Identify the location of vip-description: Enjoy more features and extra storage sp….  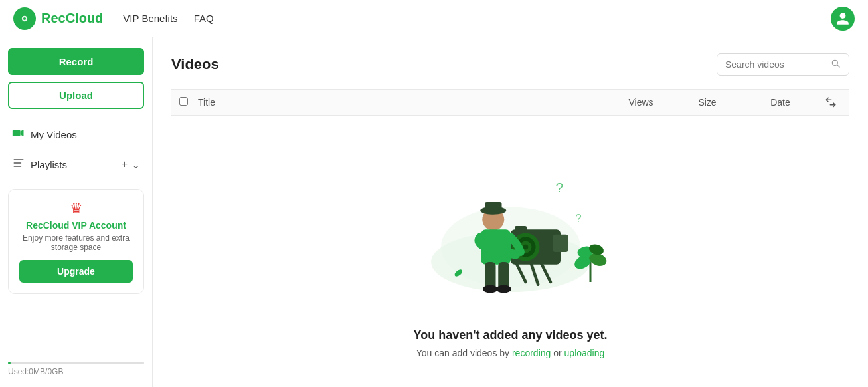
(76, 243).